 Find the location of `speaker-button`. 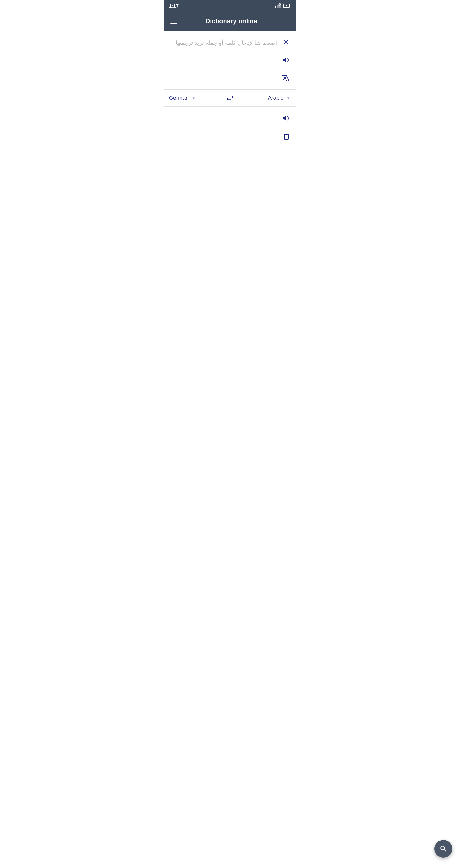

speaker-button is located at coordinates (286, 60).